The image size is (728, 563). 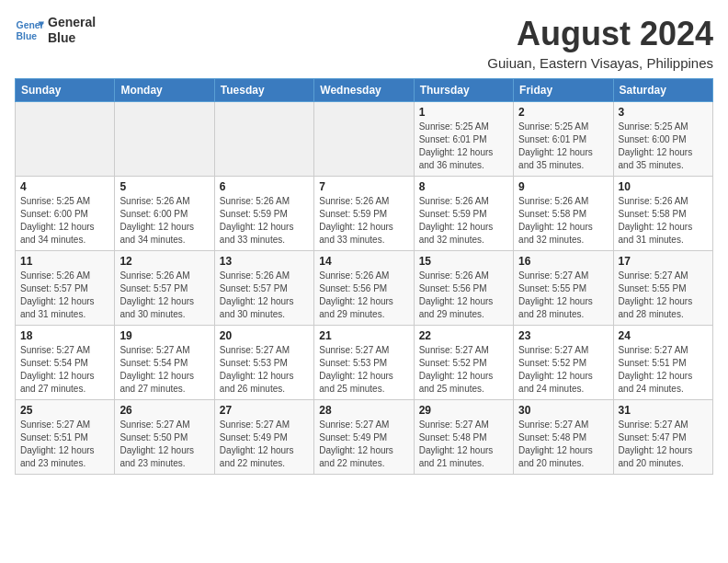 What do you see at coordinates (265, 261) in the screenshot?
I see `day-number: 13` at bounding box center [265, 261].